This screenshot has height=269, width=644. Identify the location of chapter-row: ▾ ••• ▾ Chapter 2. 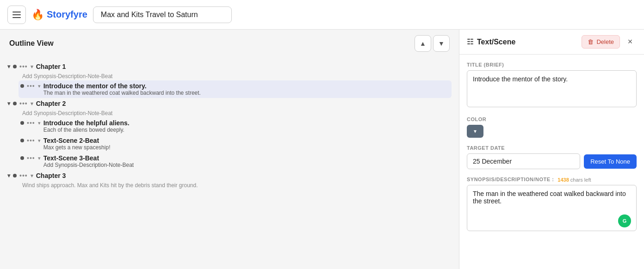
(229, 104).